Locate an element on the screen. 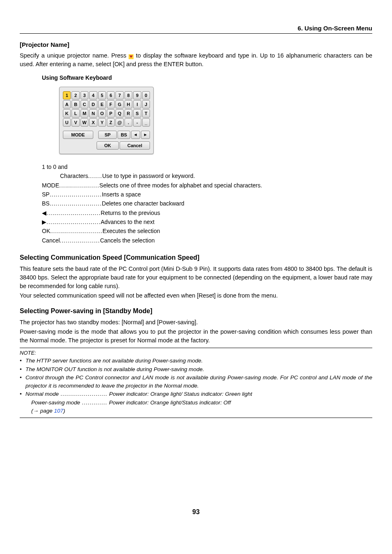 The image size is (392, 554). key-8: 8 is located at coordinates (128, 95).